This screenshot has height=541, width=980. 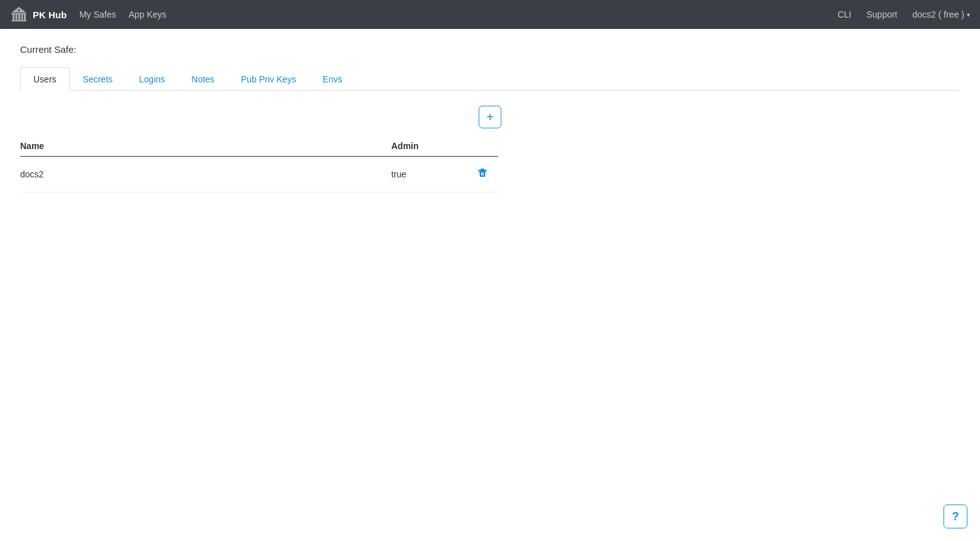 I want to click on tabs: Users Secrets Logins Notes Pub Priv Keys…, so click(x=490, y=79).